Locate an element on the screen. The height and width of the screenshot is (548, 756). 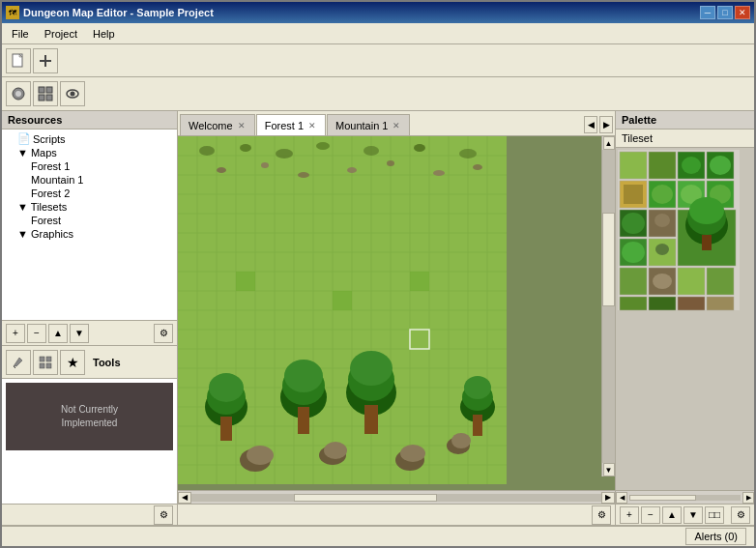
tools-list: Not CurrentlyImplemented is located at coordinates (89, 441).